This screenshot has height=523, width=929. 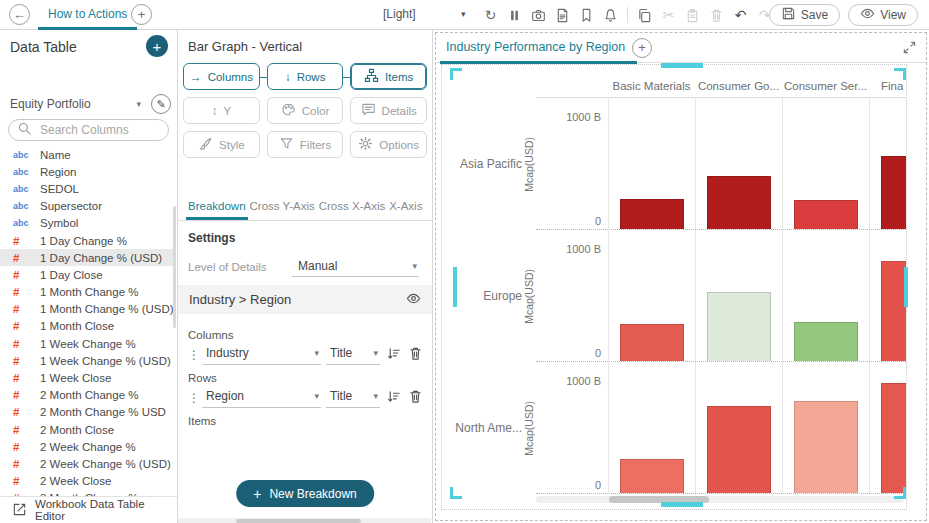 What do you see at coordinates (586, 15) in the screenshot?
I see `bookmark-icon` at bounding box center [586, 15].